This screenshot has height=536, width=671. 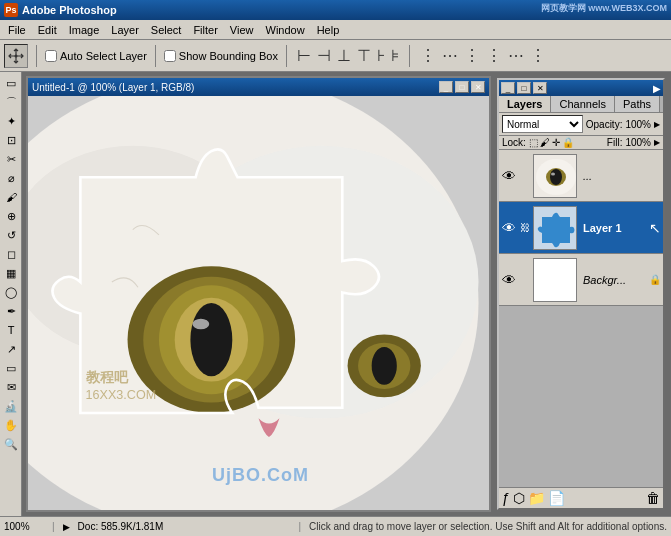 I want to click on menu-window: Window, so click(x=286, y=30).